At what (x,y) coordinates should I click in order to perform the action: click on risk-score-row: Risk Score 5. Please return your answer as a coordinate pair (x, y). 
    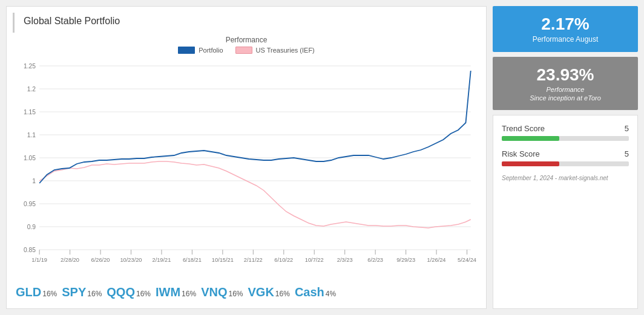
    Looking at the image, I should click on (565, 158).